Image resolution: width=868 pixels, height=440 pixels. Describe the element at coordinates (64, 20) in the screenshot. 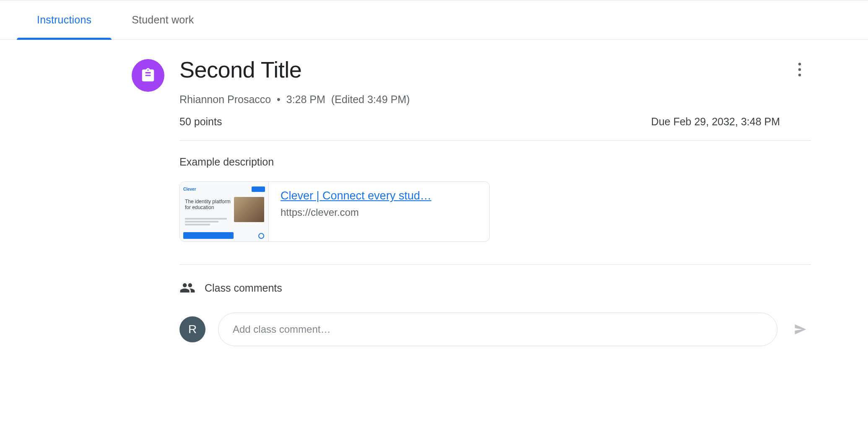

I see `tab-instructions: Instructions` at that location.